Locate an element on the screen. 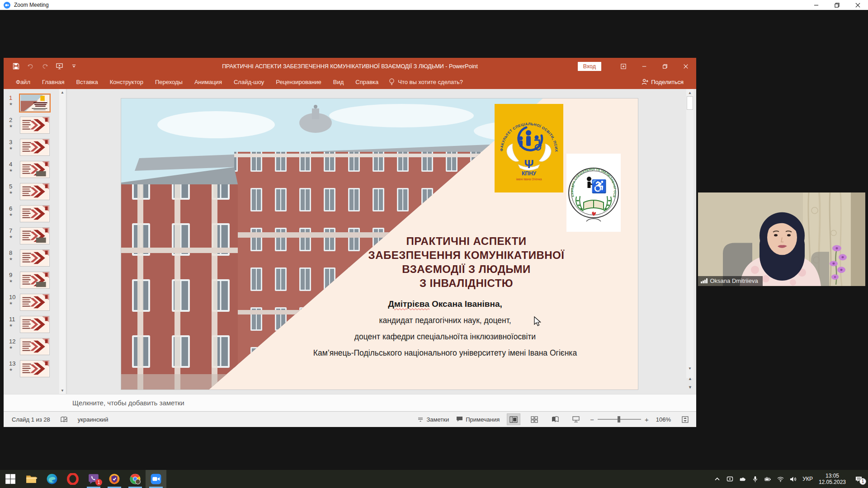 This screenshot has height=488, width=868. scroll-up-icon: ▲ is located at coordinates (690, 93).